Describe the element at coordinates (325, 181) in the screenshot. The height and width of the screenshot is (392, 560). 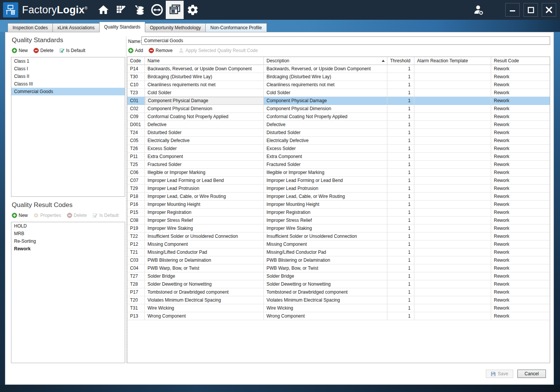
I see `table-cell: Improper Lead Forming or Lead Bend` at that location.